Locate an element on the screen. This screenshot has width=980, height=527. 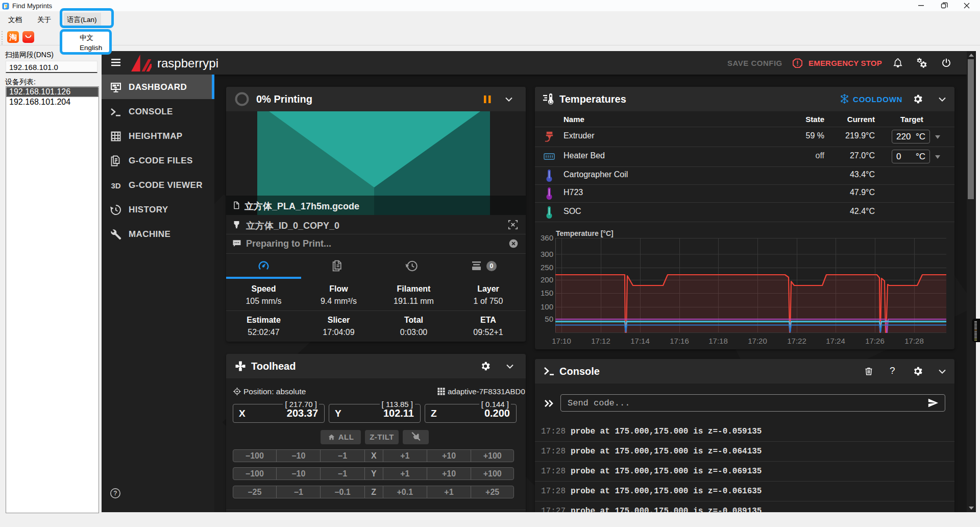
svg-text: 17:10 is located at coordinates (561, 341).